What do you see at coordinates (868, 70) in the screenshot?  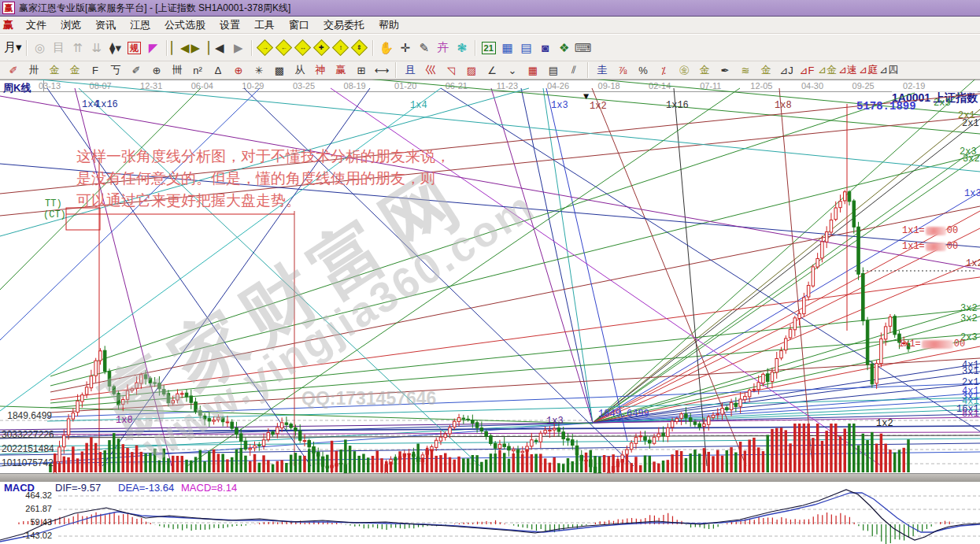 I see `angle-ting-icon: ⊿庭` at bounding box center [868, 70].